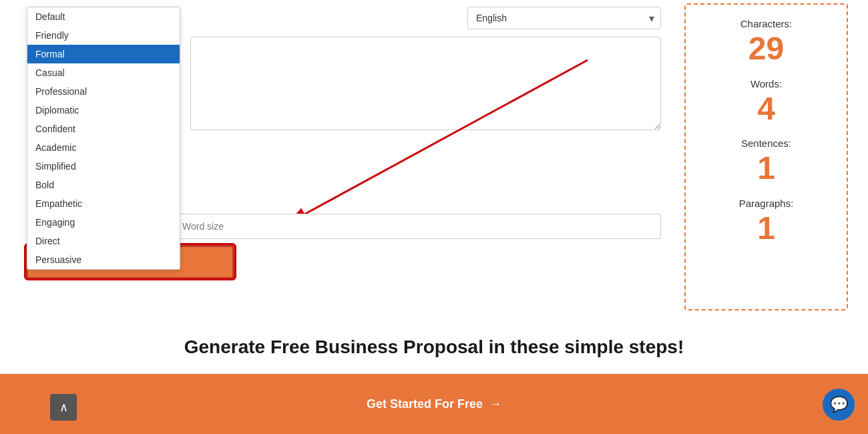  What do you see at coordinates (767, 203) in the screenshot?
I see `paragraphs-label: Paragraphs:` at bounding box center [767, 203].